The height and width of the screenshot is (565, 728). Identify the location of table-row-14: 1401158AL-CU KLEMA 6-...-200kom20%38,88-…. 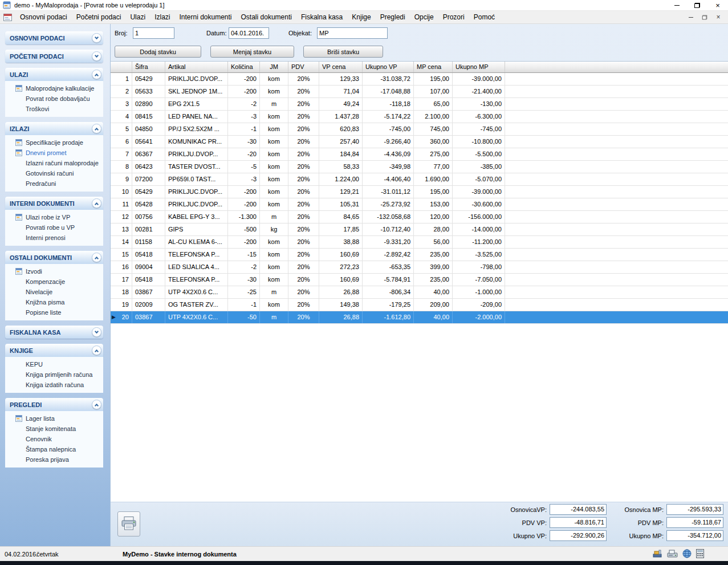
(420, 242).